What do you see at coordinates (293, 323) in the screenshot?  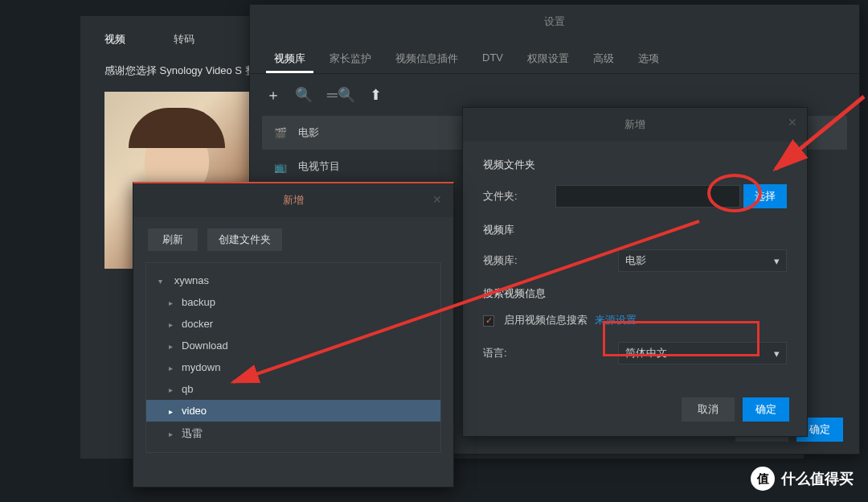 I see `tree-item-docker: ▸docker` at bounding box center [293, 323].